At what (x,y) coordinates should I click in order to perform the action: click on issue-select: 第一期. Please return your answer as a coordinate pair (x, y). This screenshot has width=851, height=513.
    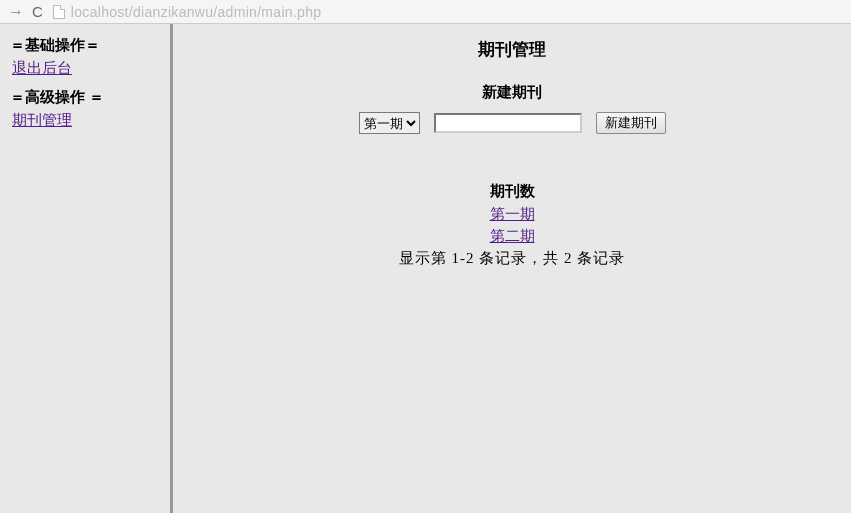
    Looking at the image, I should click on (390, 123).